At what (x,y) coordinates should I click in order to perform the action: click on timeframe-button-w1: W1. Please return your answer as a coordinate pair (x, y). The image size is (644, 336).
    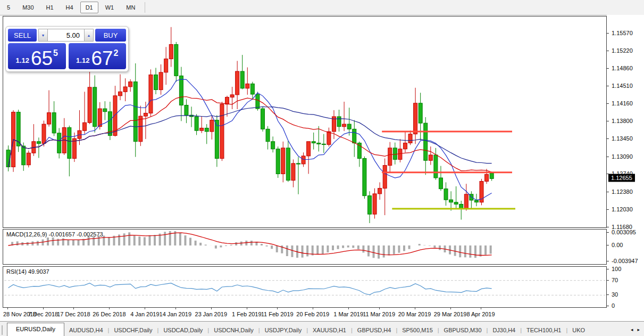
    Looking at the image, I should click on (110, 7).